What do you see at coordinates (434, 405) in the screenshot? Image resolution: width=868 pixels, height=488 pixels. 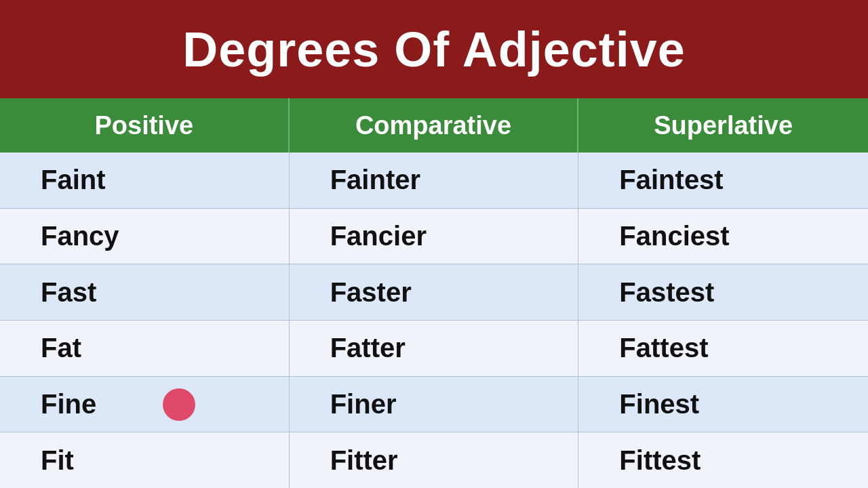 I see `table-row: FineFinerFinest` at bounding box center [434, 405].